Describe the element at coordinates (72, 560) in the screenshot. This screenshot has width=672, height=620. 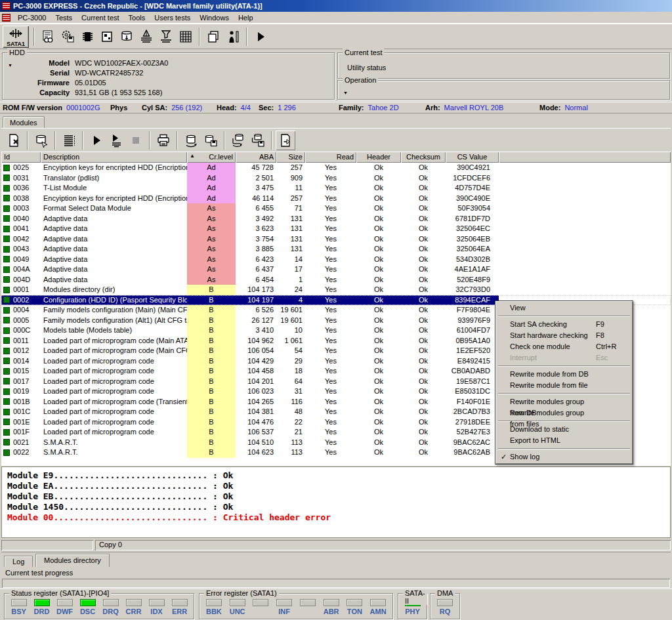
I see `tab-modules-directory: Modules directory` at that location.